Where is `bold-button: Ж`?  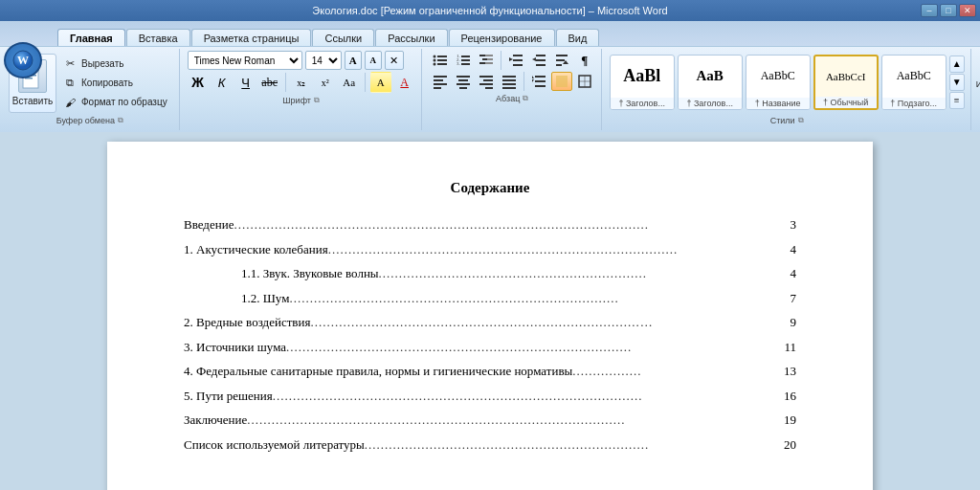 bold-button: Ж is located at coordinates (198, 82).